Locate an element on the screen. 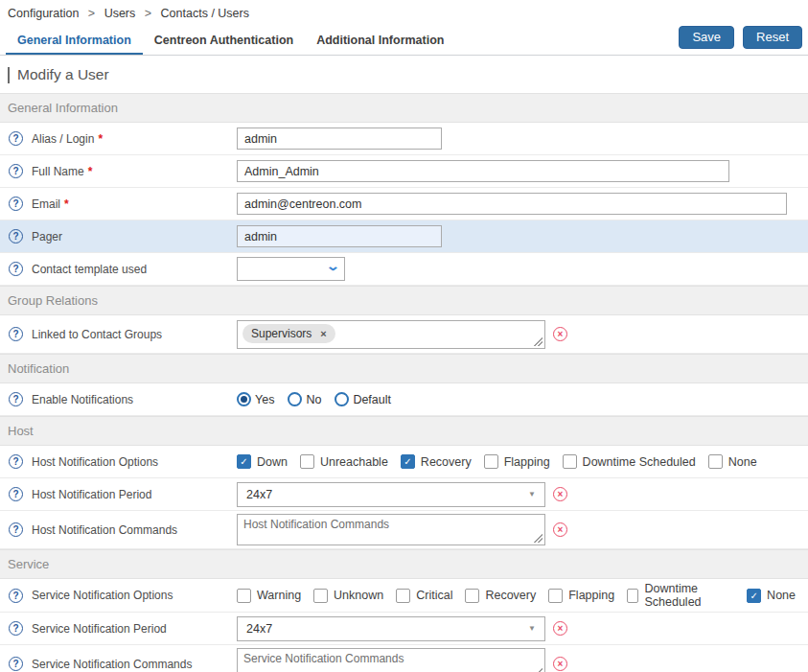 This screenshot has height=672, width=808. radio-label: Default is located at coordinates (372, 400).